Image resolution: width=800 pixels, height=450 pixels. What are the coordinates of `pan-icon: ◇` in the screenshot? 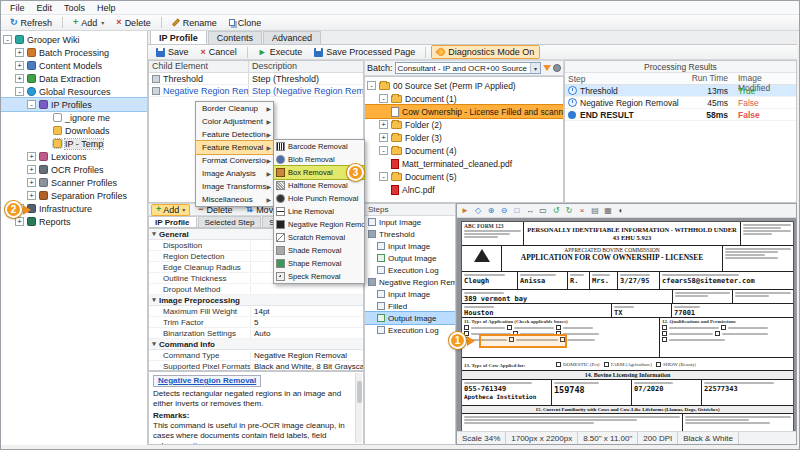 It's located at (478, 211).